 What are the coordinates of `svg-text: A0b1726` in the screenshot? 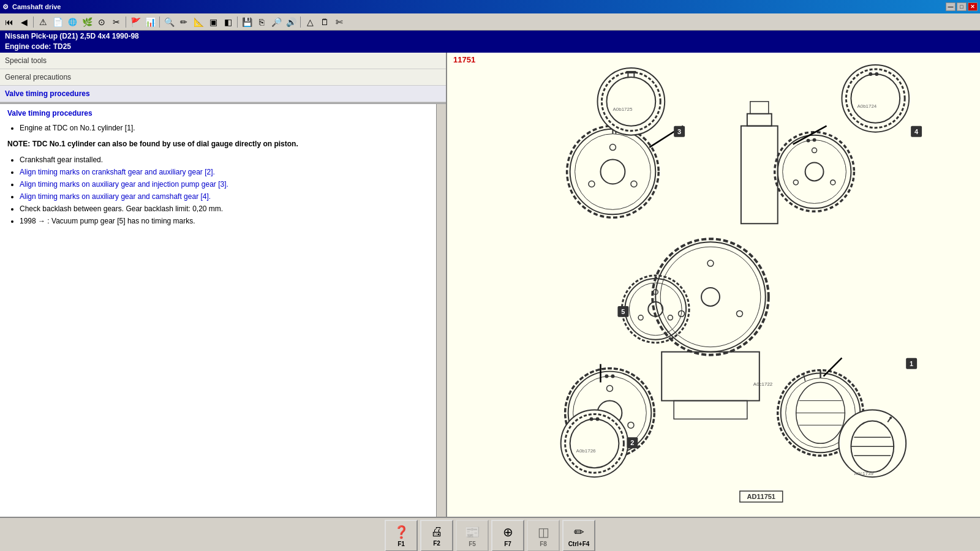 It's located at (586, 451).